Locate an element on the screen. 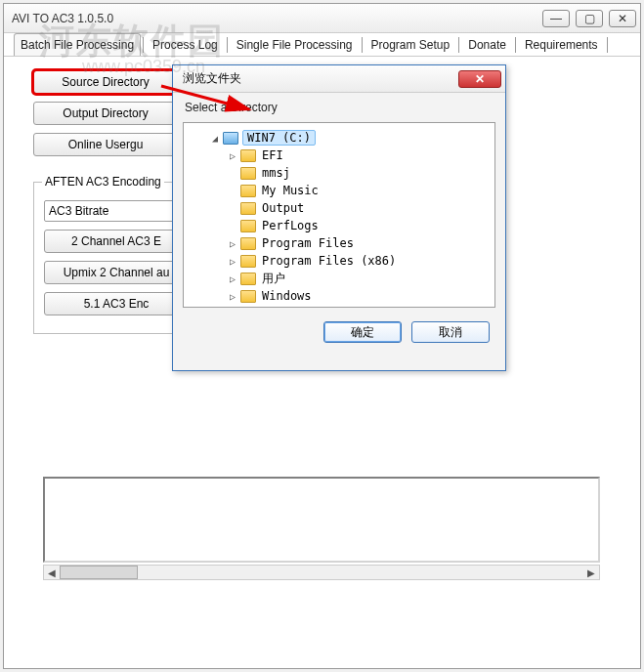 The height and width of the screenshot is (672, 644). tree-node: mmsj is located at coordinates (339, 173).